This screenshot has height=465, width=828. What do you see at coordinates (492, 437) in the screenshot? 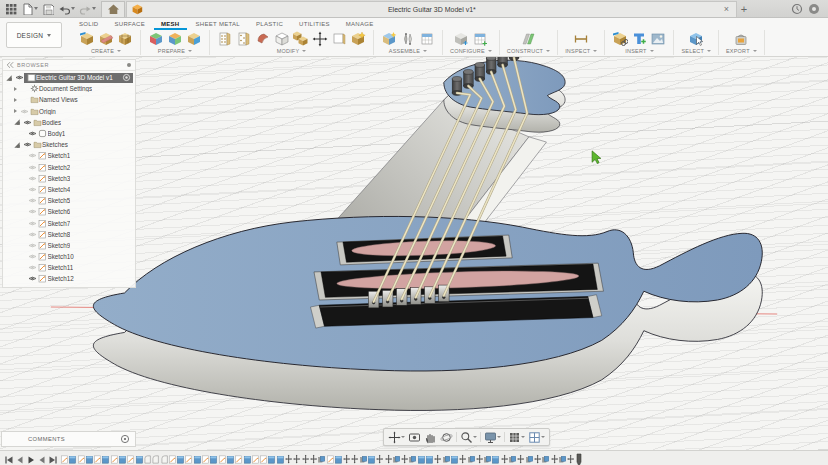
I see `display-settings-icon` at bounding box center [492, 437].